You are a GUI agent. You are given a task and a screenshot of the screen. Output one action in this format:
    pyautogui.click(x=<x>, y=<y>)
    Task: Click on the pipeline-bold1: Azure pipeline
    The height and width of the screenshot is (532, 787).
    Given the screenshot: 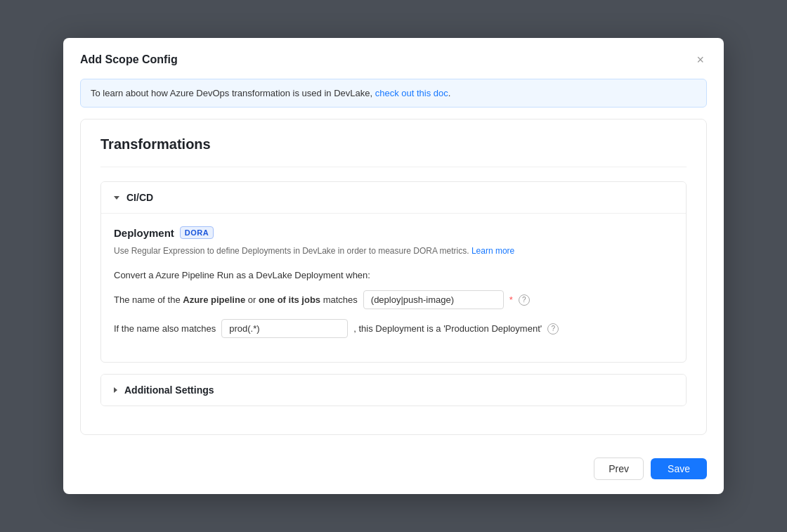 What is the action you would take?
    pyautogui.click(x=214, y=299)
    